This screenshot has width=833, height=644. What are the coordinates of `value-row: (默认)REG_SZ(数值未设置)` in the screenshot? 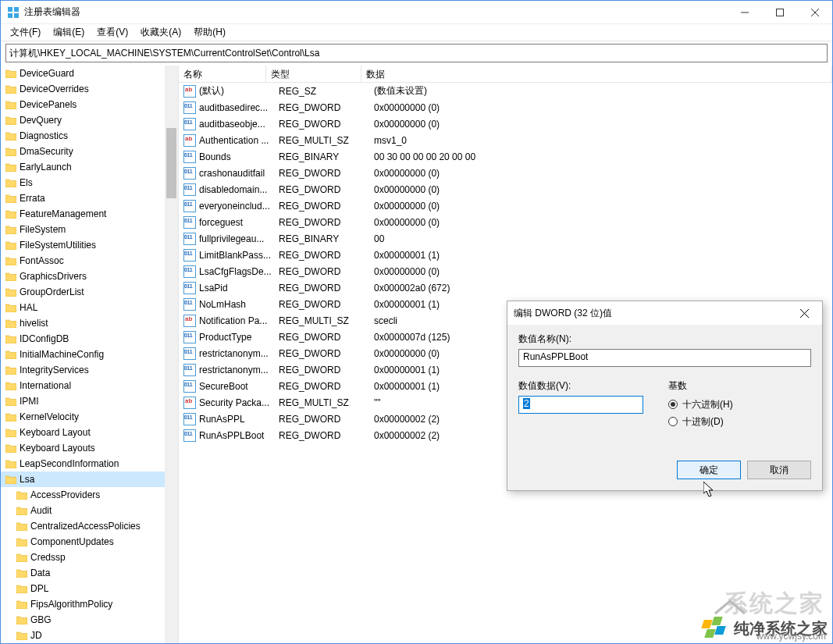 It's located at (506, 91).